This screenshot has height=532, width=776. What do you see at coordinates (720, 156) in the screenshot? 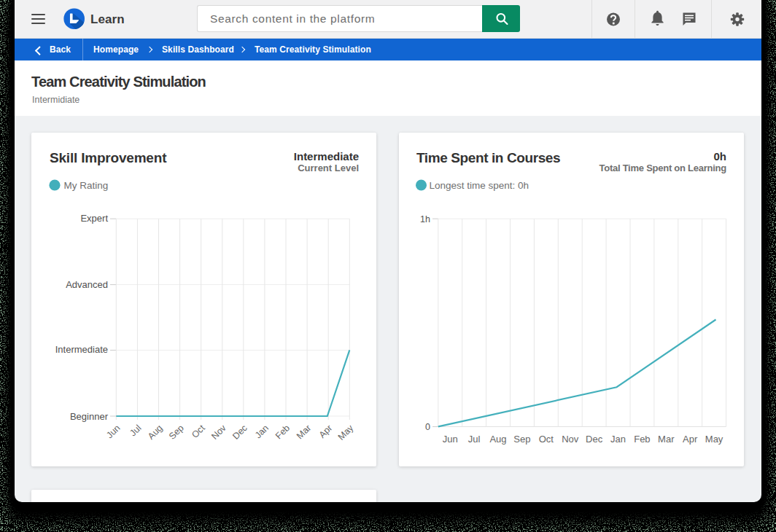
I see `svg-text: 0h` at bounding box center [720, 156].